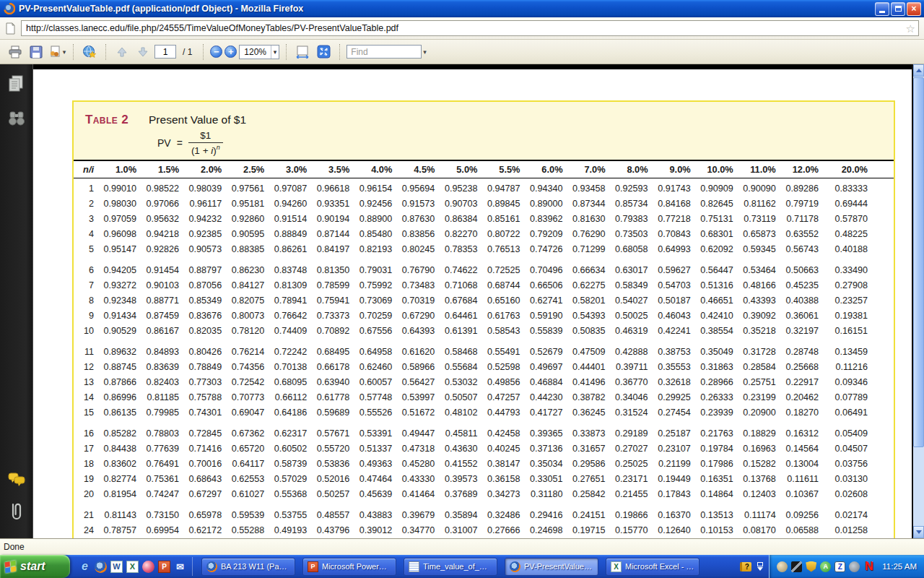 Image resolution: width=924 pixels, height=578 pixels. I want to click on page-favicon-icon, so click(10, 29).